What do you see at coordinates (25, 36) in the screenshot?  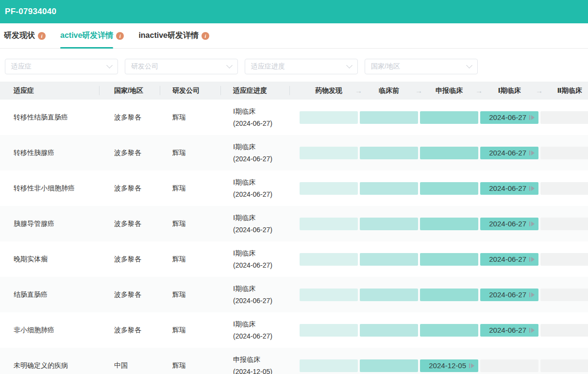 I see `tab-rd-status: 研发现状i` at bounding box center [25, 36].